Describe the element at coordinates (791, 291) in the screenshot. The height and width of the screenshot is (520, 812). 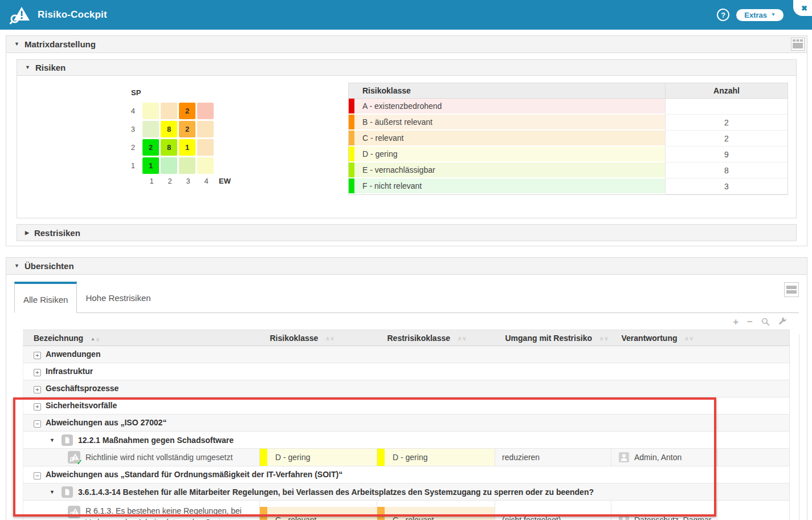
I see `rows-layout-icon` at that location.